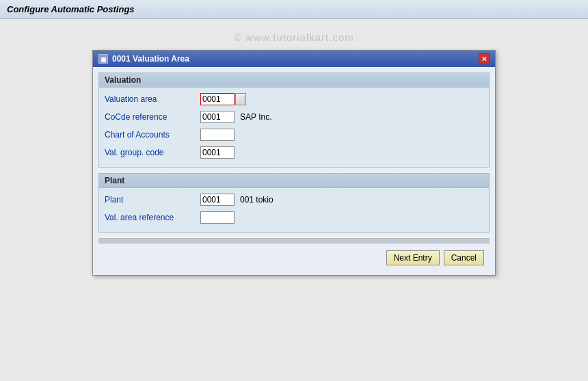 This screenshot has width=588, height=381. I want to click on val-group-code-input, so click(217, 153).